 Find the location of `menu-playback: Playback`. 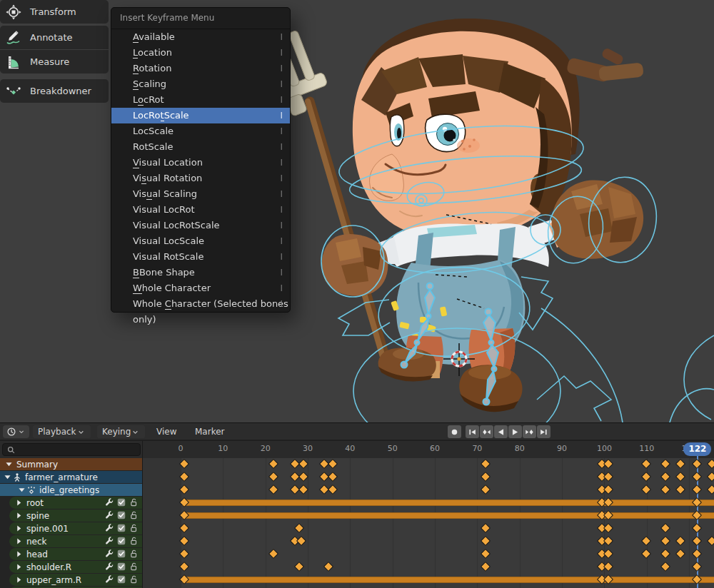

menu-playback: Playback is located at coordinates (61, 432).